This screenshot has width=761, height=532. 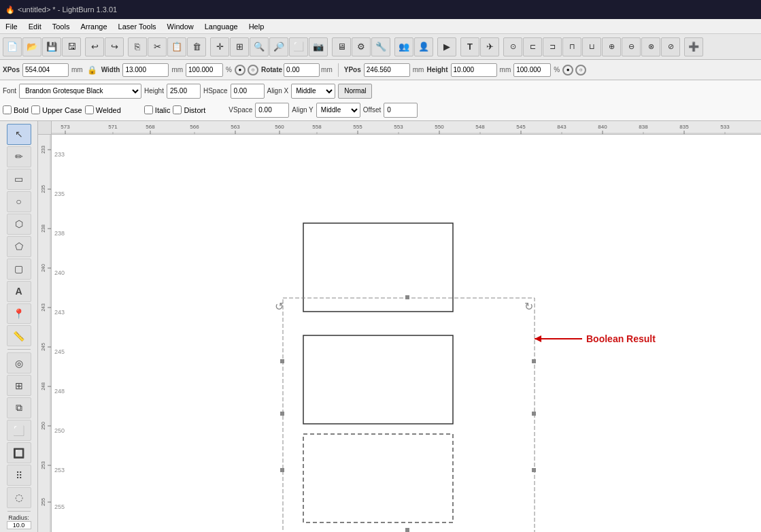 I want to click on menu-edit: Edit, so click(x=35, y=27).